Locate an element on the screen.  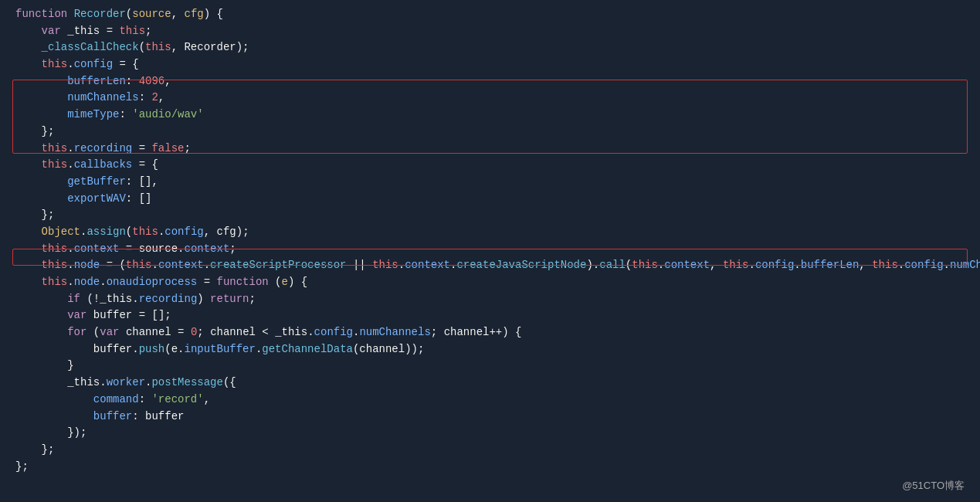
code-line-26: buffer.push(e.inputBuffer.getChannelData… is located at coordinates (490, 350).